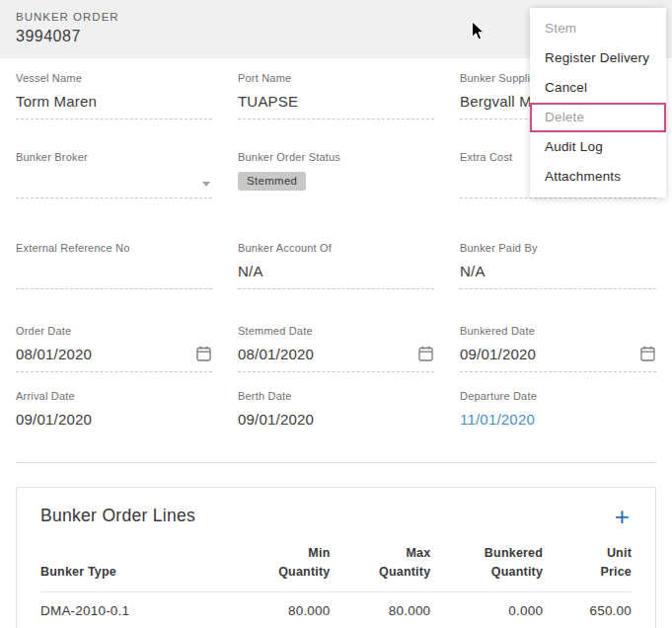 This screenshot has width=672, height=628. What do you see at coordinates (114, 421) in the screenshot?
I see `arrival-date-value: 09/01/2020` at bounding box center [114, 421].